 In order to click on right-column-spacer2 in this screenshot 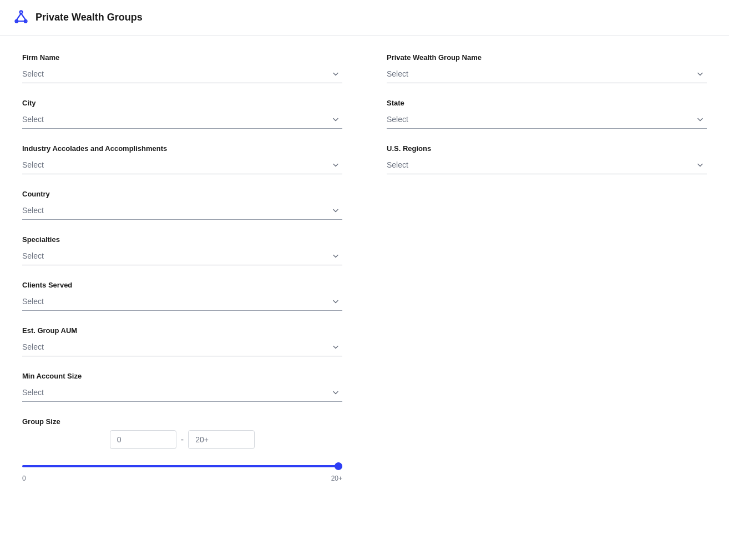, I will do `click(547, 258)`.